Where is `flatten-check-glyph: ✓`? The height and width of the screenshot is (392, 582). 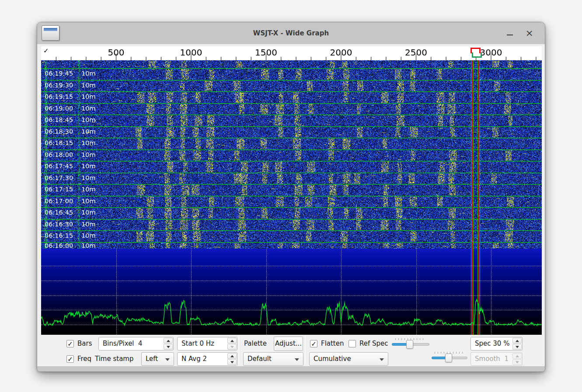
flatten-check-glyph: ✓ is located at coordinates (314, 344).